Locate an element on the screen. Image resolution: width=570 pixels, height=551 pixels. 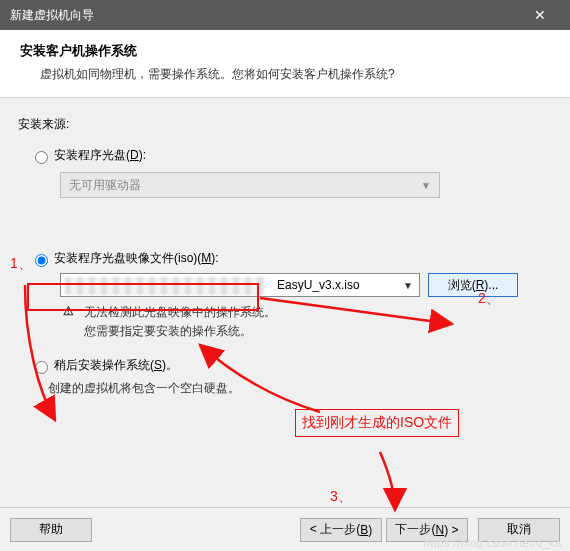
iso-warning-text: 无法检测此光盘映像中的操作系统。 您需要指定要安装的操作系统。 is located at coordinates (180, 322).